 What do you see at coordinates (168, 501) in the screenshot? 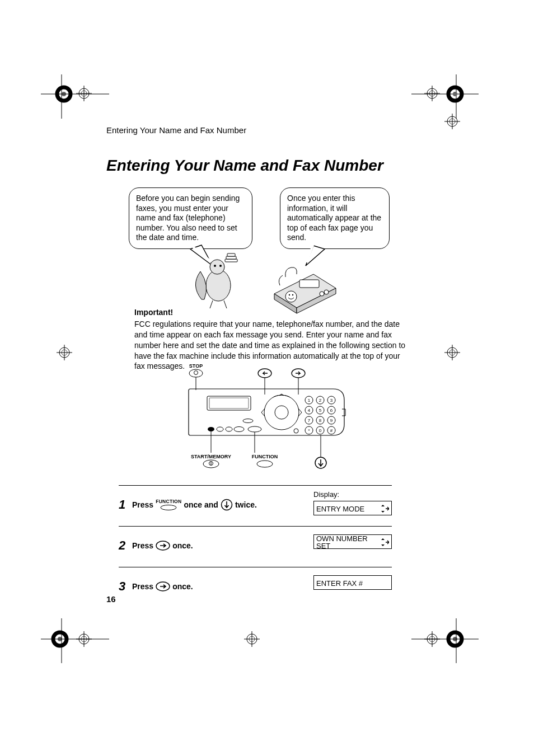
I see `function-key-label: FUNCTION` at bounding box center [168, 501].